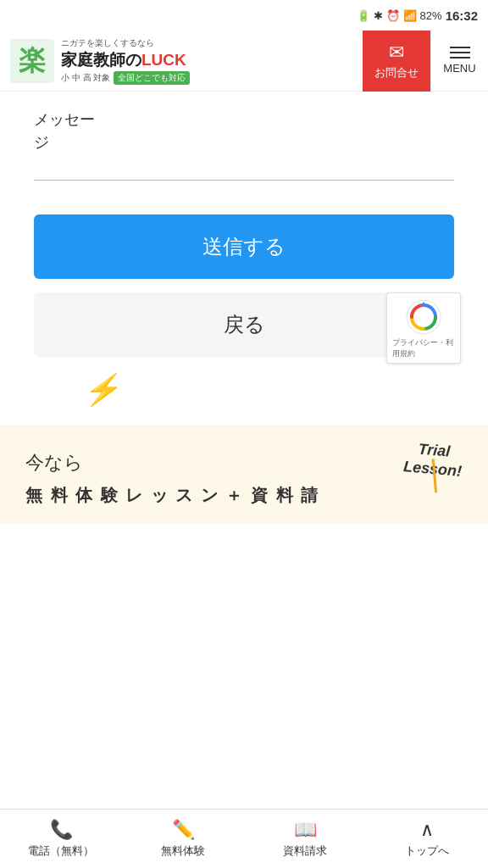  Describe the element at coordinates (244, 382) in the screenshot. I see `lightning-decoration: ⚡` at that location.